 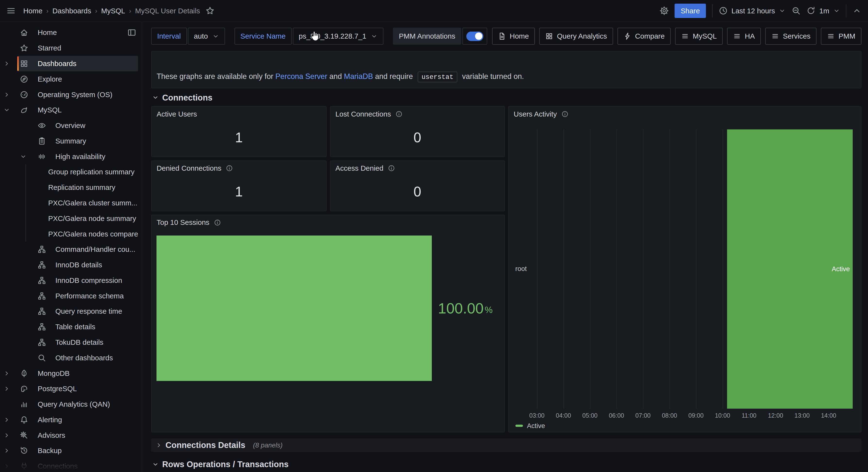 What do you see at coordinates (71, 48) in the screenshot?
I see `sidebar-item-starred: Starred` at bounding box center [71, 48].